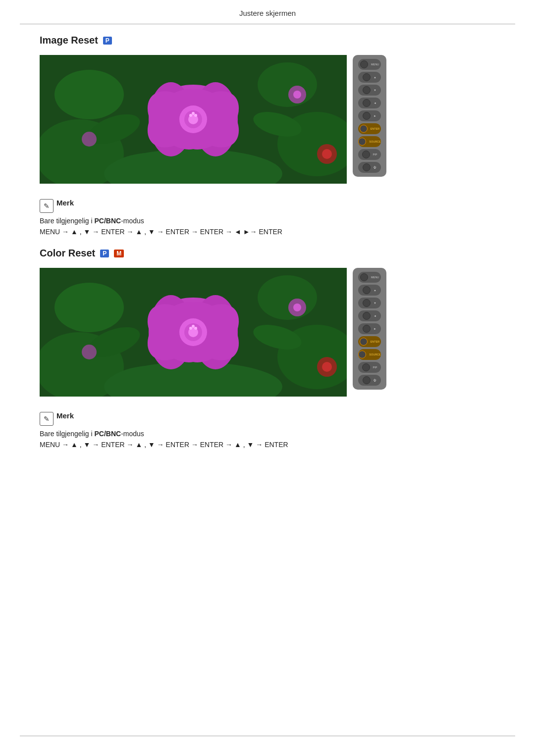 The width and height of the screenshot is (535, 756). I want to click on rc-power-btn: ⏻, so click(370, 167).